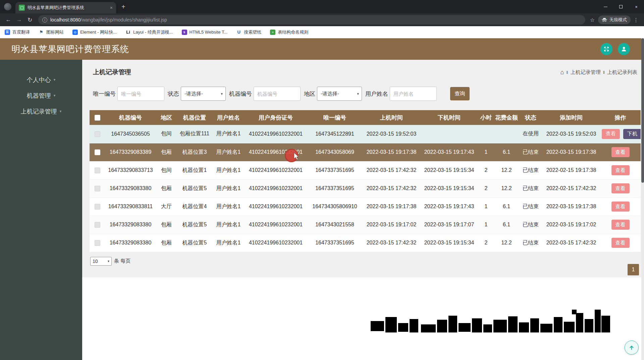 The height and width of the screenshot is (360, 644). I want to click on new-tab-button: +, so click(123, 7).